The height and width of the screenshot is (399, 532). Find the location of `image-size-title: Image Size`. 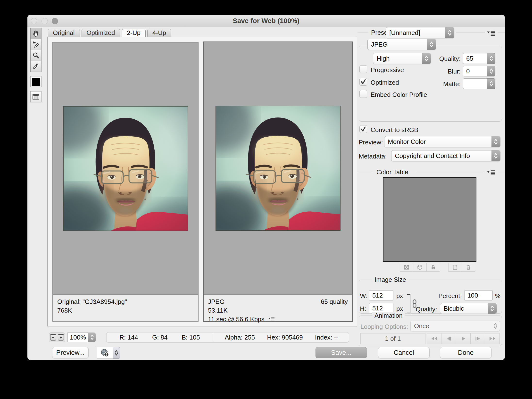

image-size-title: Image Size is located at coordinates (390, 280).